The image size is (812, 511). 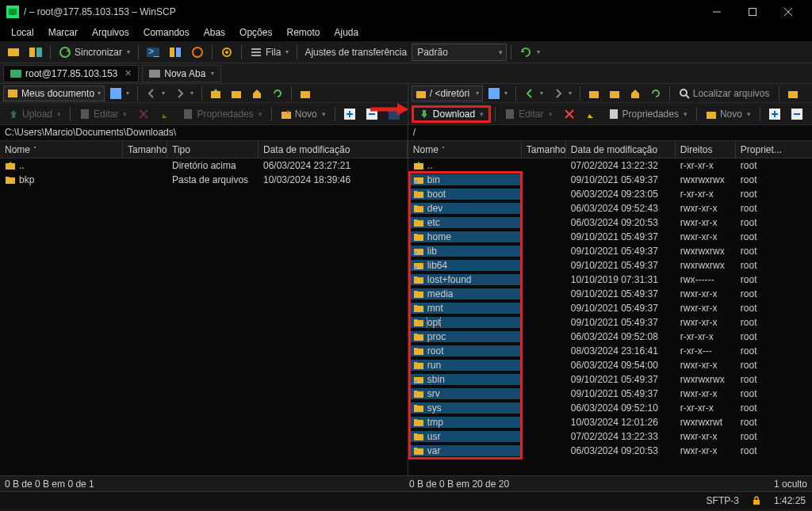 What do you see at coordinates (144, 114) in the screenshot?
I see `local-delete-icon` at bounding box center [144, 114].